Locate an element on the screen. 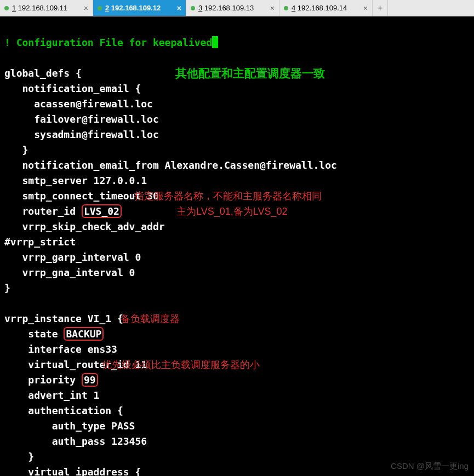  annotation-other-config: 其他配置和主配置调度器一致 is located at coordinates (250, 73).